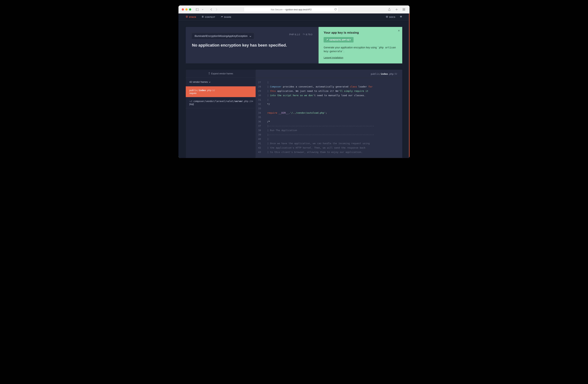  Describe the element at coordinates (203, 17) in the screenshot. I see `context-icon` at that location.